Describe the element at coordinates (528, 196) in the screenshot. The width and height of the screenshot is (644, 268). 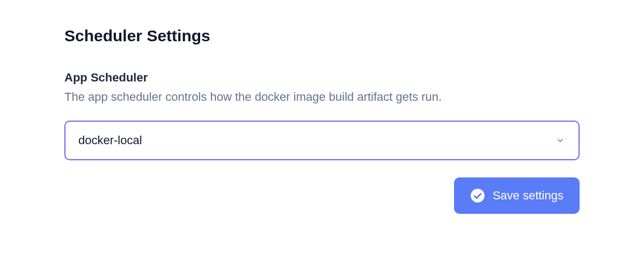
I see `save-button-label: Save settings` at that location.